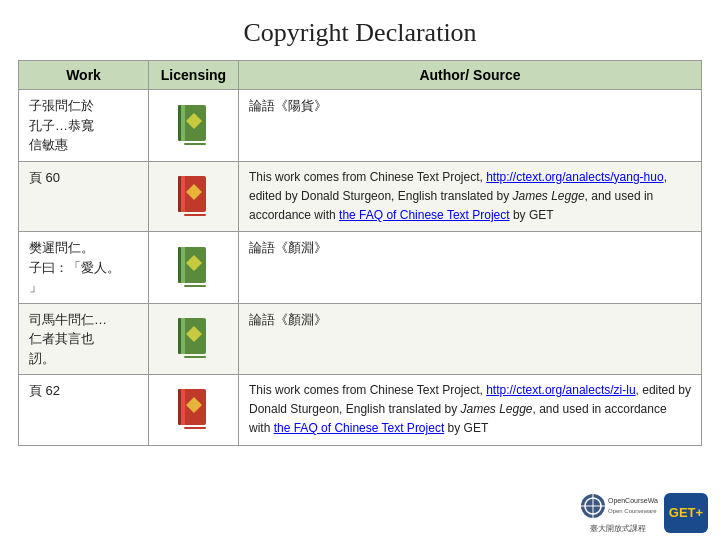 Image resolution: width=720 pixels, height=540 pixels. I want to click on get-logo: GET+, so click(686, 513).